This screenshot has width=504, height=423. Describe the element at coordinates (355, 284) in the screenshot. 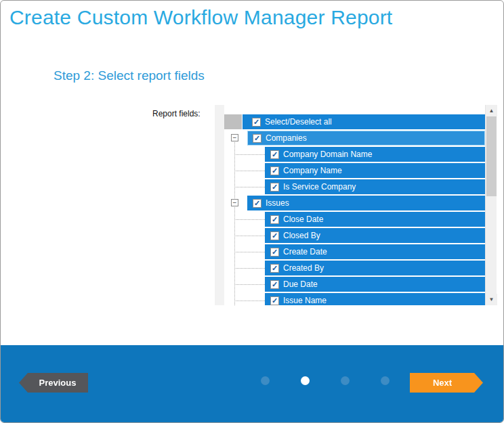

I see `tree-row-due-date: ✓Due Date` at that location.